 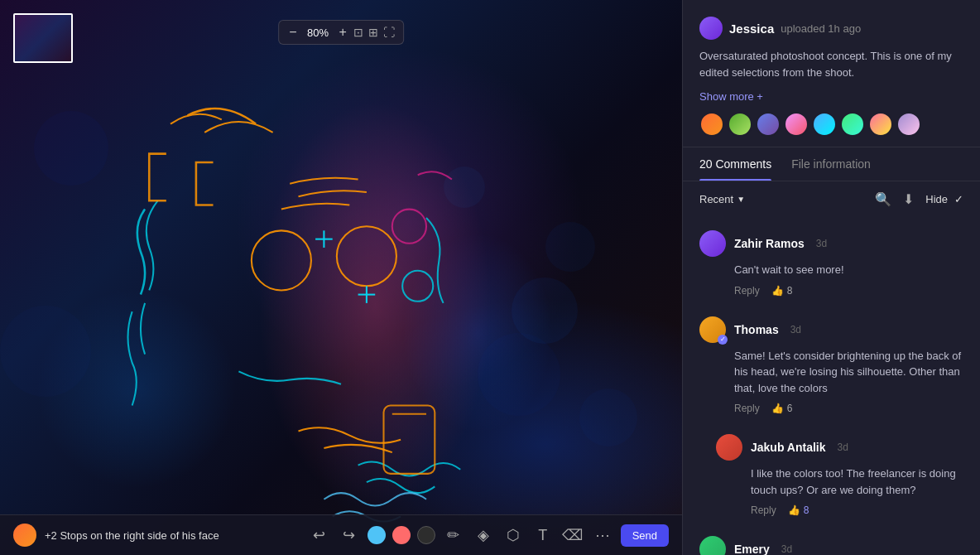 I want to click on file-description: Oversaturated photoshoot concept. This i…, so click(x=831, y=65).